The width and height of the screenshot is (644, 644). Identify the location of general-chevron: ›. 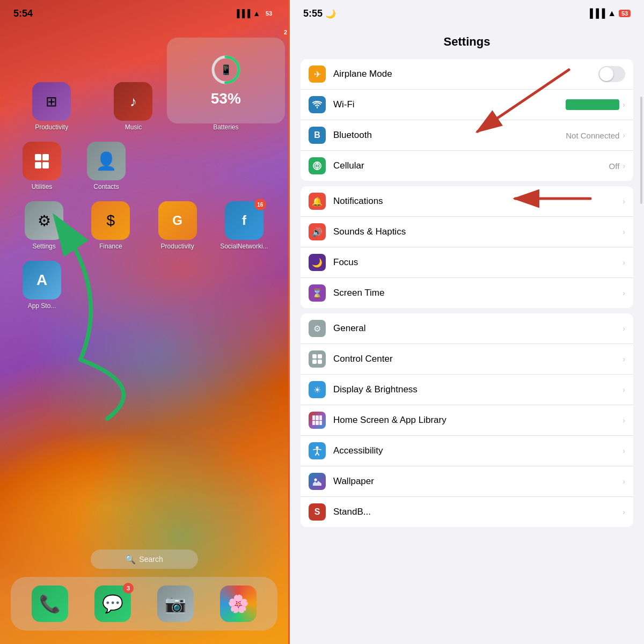
(624, 328).